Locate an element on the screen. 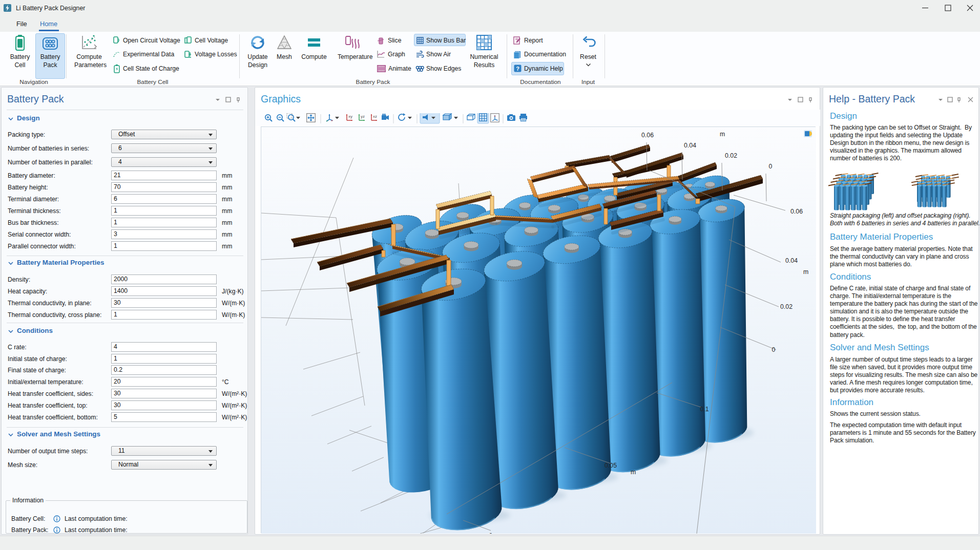  svg-text: xy is located at coordinates (350, 117).